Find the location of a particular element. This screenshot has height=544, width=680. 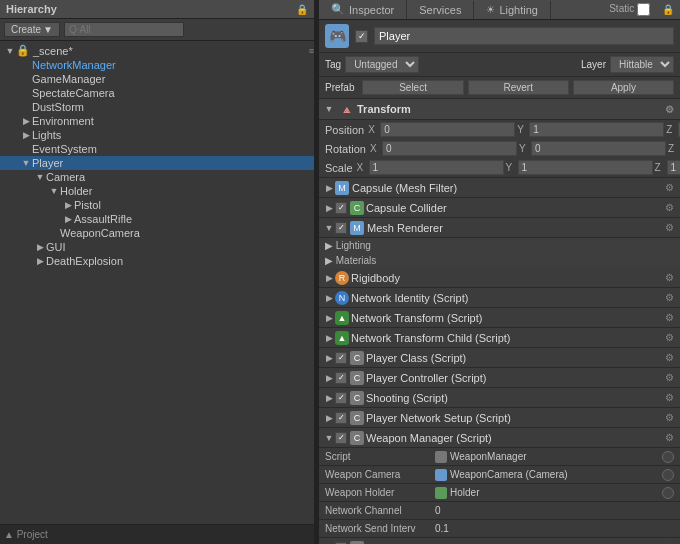

capsule-col-name: Capsule Collider is located at coordinates (514, 208).